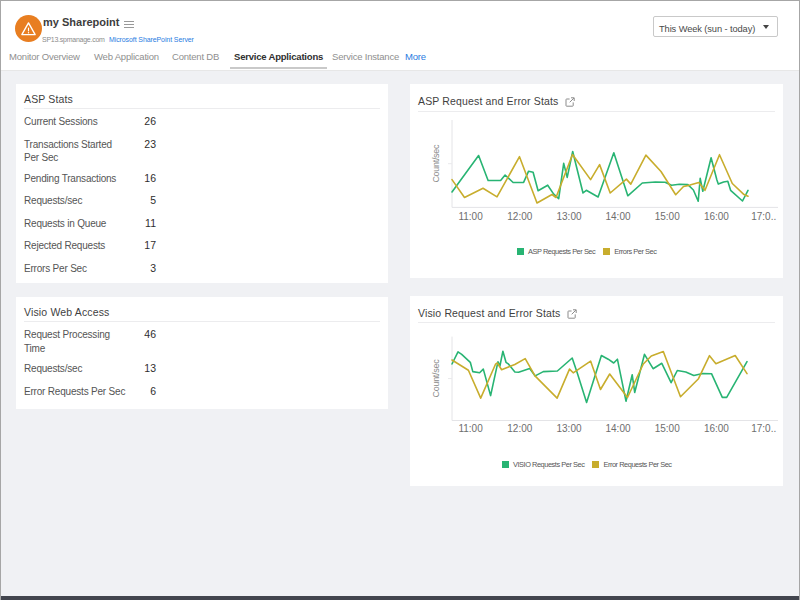  What do you see at coordinates (74, 40) in the screenshot?
I see `monitor-host: SP13.spmanage.com` at bounding box center [74, 40].